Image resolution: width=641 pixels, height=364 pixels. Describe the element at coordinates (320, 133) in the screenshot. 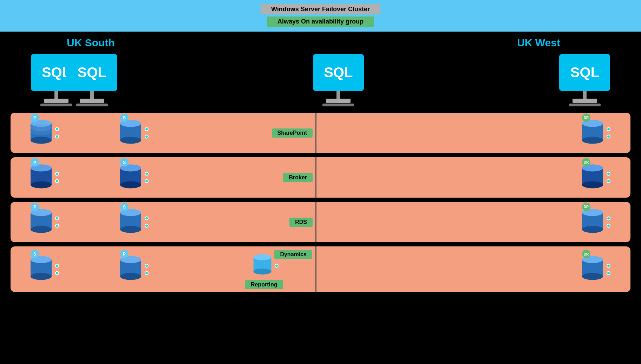

I see `sharepoint-row: P S` at that location.